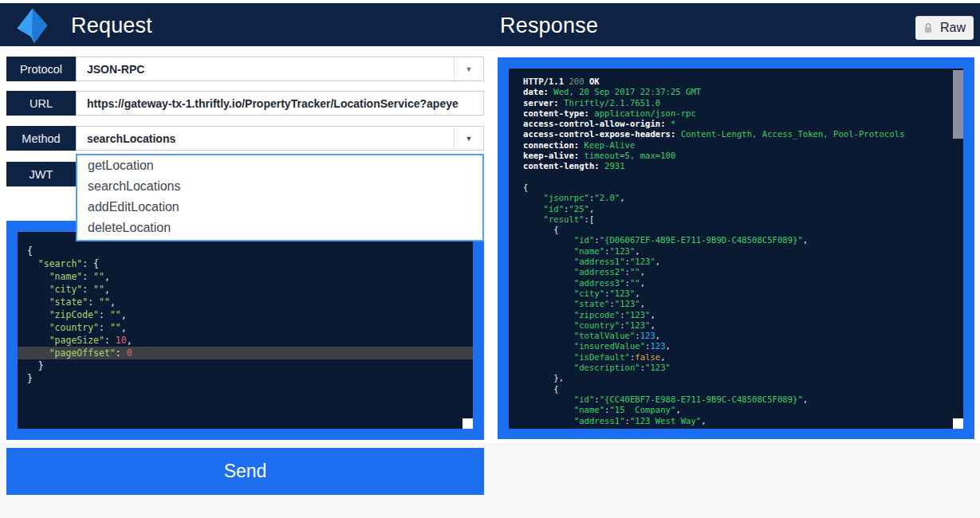 The width and height of the screenshot is (980, 518). Describe the element at coordinates (280, 139) in the screenshot. I see `method-select: searchLocations ▼` at that location.